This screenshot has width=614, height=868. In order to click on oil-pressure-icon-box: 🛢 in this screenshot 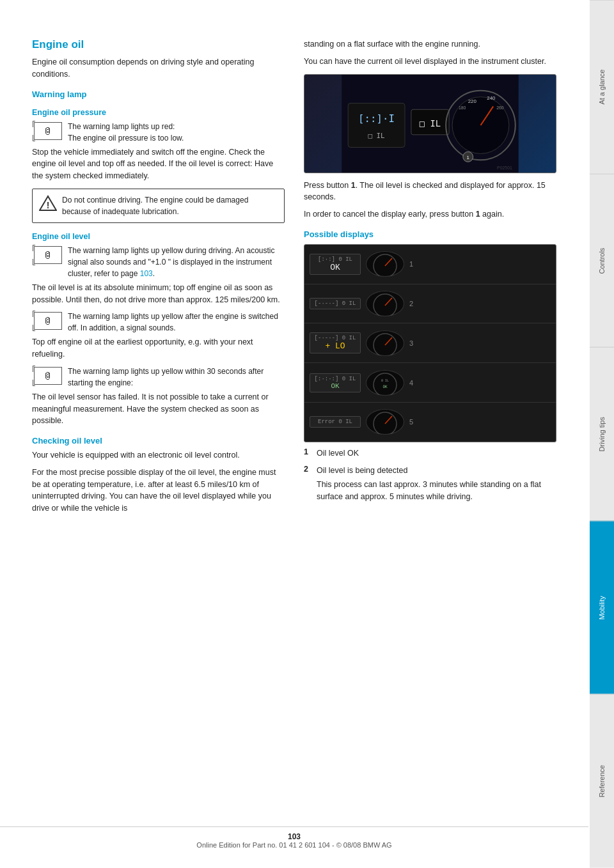, I will do `click(48, 131)`.